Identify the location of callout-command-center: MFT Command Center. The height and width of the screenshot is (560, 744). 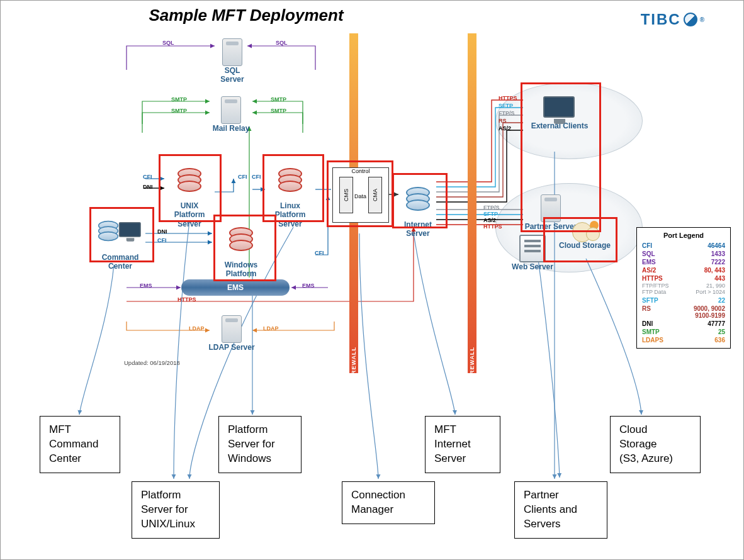
(80, 444).